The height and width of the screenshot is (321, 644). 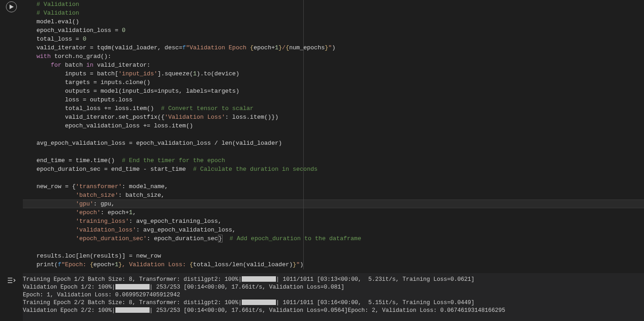 I want to click on code-line: epoch_duration_sec = end_time - start_ti…, so click(x=177, y=169).